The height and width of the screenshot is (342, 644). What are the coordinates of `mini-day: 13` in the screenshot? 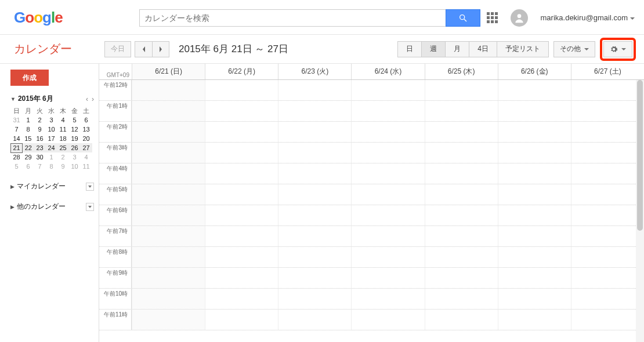 It's located at (86, 129).